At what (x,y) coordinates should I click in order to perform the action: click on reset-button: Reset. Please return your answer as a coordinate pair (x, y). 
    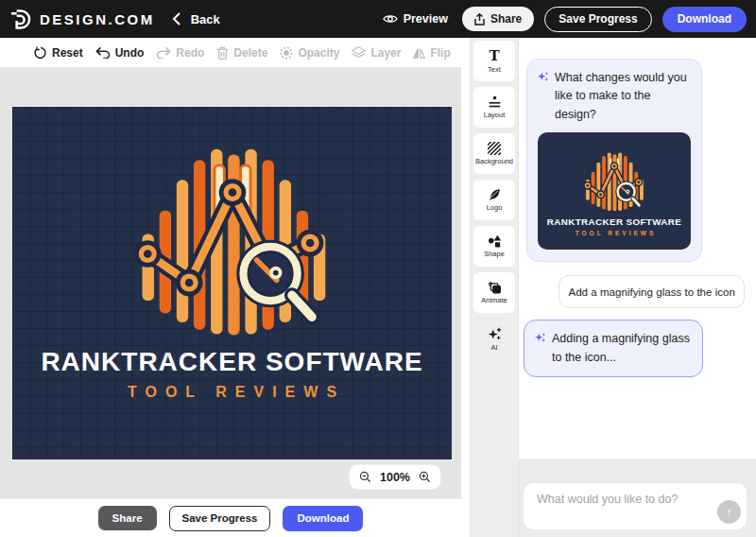
    Looking at the image, I should click on (59, 53).